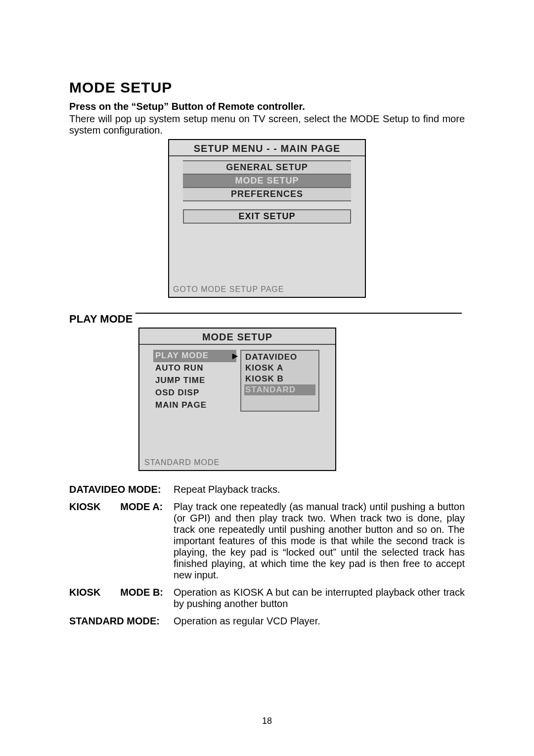 This screenshot has height=756, width=534. Describe the element at coordinates (267, 319) in the screenshot. I see `play-mode-heading-row: PLAY MODE` at that location.